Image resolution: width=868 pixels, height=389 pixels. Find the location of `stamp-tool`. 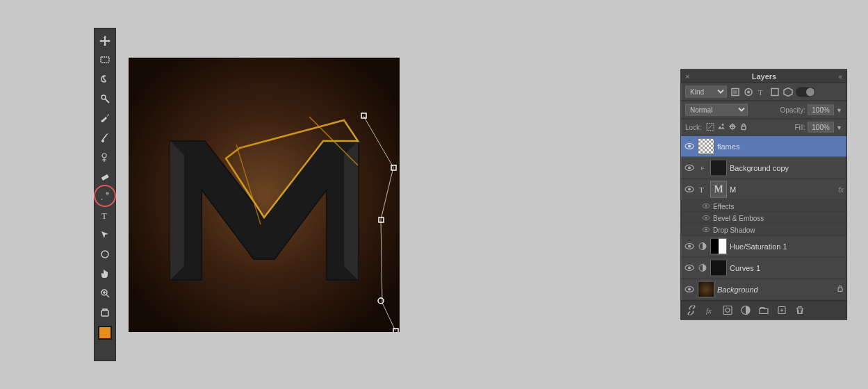

stamp-tool is located at coordinates (105, 157).